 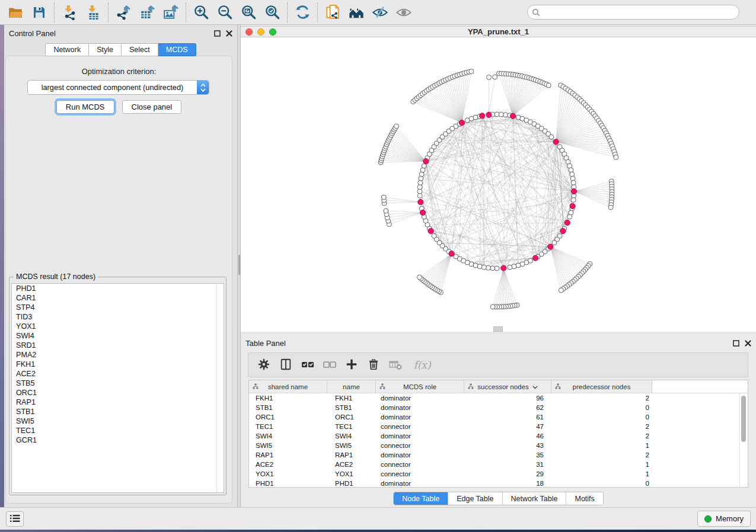 What do you see at coordinates (147, 12) in the screenshot?
I see `export-table-button` at bounding box center [147, 12].